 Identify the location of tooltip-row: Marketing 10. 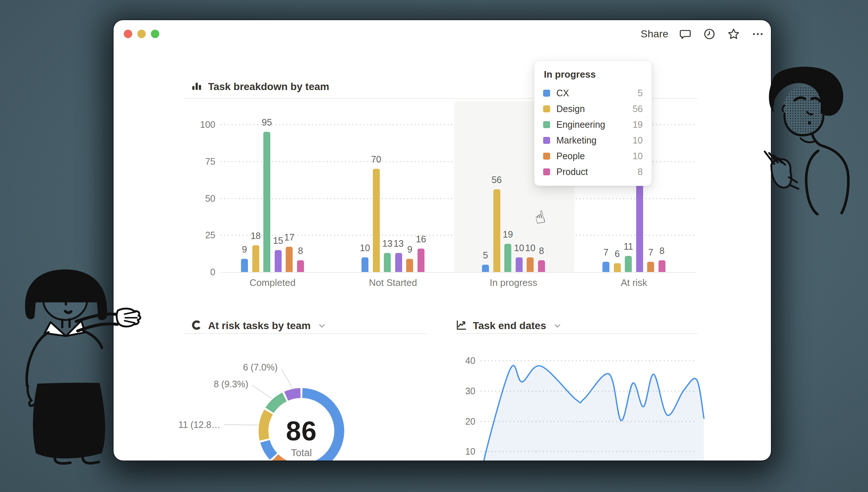
(593, 141).